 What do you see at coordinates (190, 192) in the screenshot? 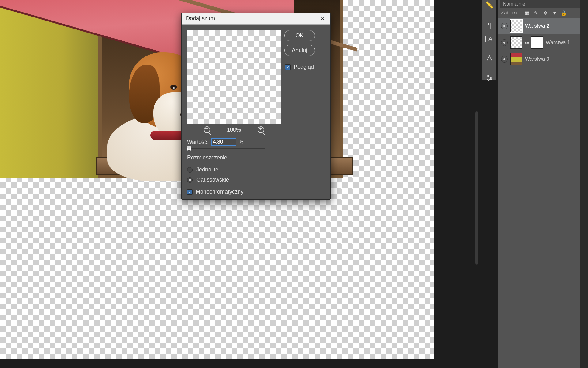
I see `monochrome-checkbox: ✓` at bounding box center [190, 192].